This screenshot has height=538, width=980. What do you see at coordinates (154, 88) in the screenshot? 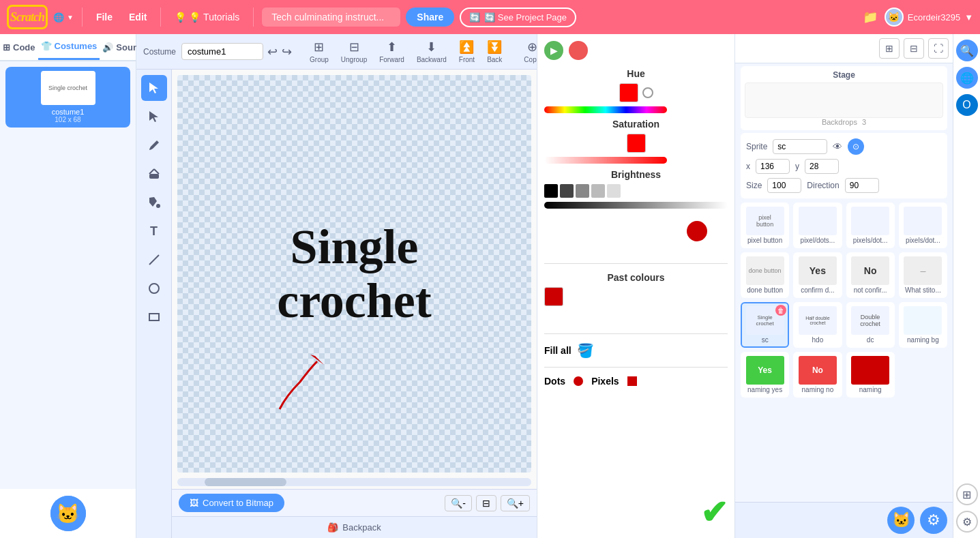
I see `select-tool` at bounding box center [154, 88].